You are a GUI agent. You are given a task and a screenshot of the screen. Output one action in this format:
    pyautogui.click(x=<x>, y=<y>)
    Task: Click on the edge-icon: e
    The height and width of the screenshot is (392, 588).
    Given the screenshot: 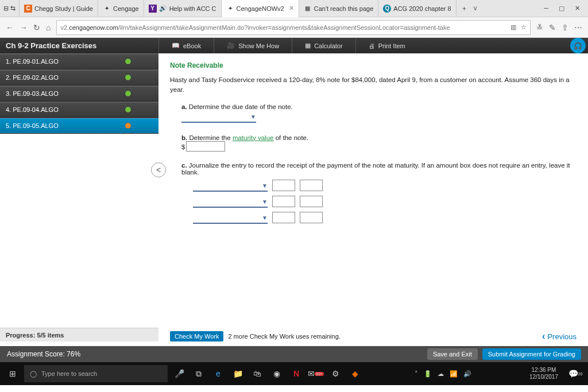 What is the action you would take?
    pyautogui.click(x=218, y=374)
    